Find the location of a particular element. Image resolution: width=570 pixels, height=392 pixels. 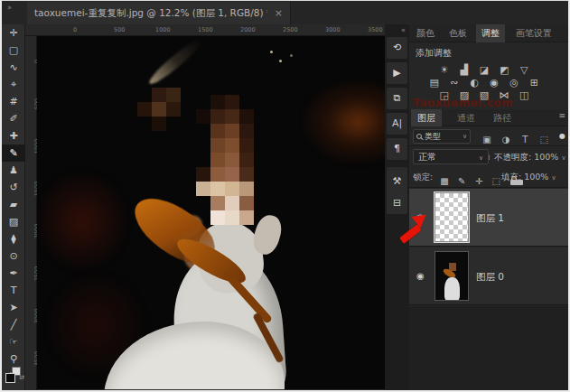

layer-1-thumbnail is located at coordinates (452, 217).